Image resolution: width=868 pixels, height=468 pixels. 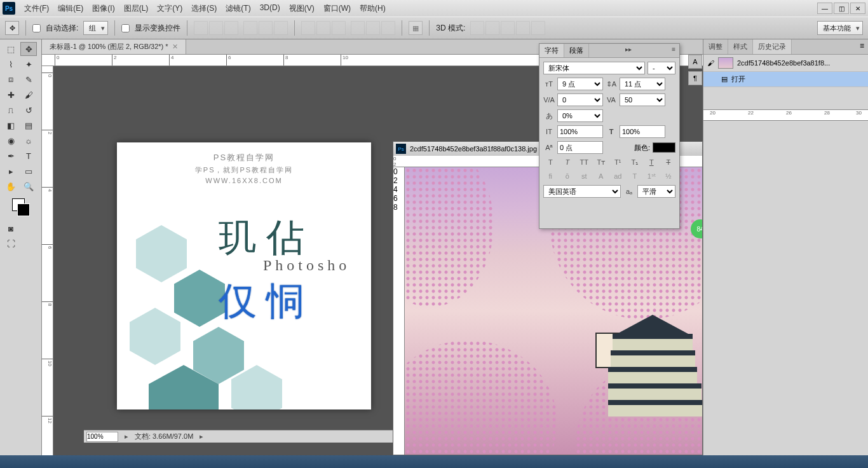 What do you see at coordinates (21, 207) in the screenshot?
I see `color-swatch` at bounding box center [21, 207].